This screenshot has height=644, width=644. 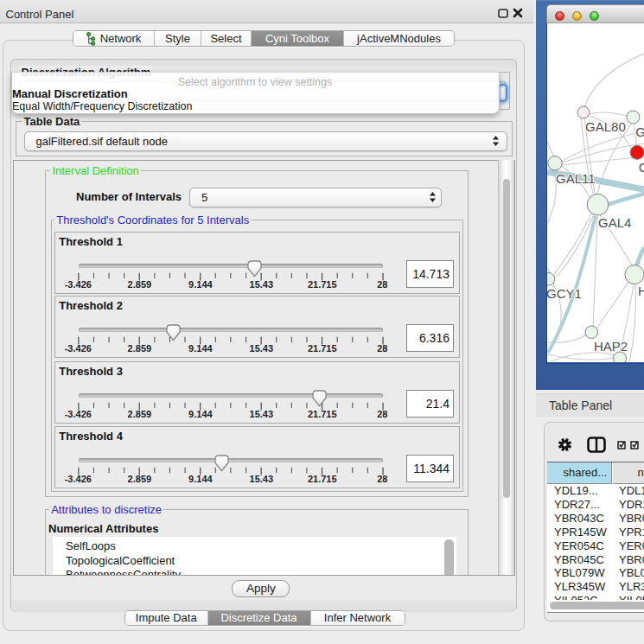 I want to click on svg-text: HAP2, so click(x=610, y=346).